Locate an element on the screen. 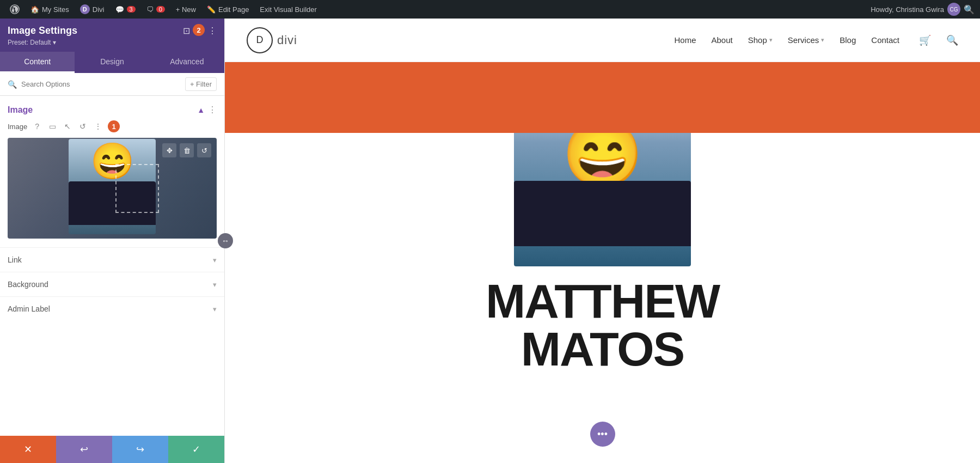 The height and width of the screenshot is (463, 980). search-nav-icon: 🔍 is located at coordinates (952, 40).